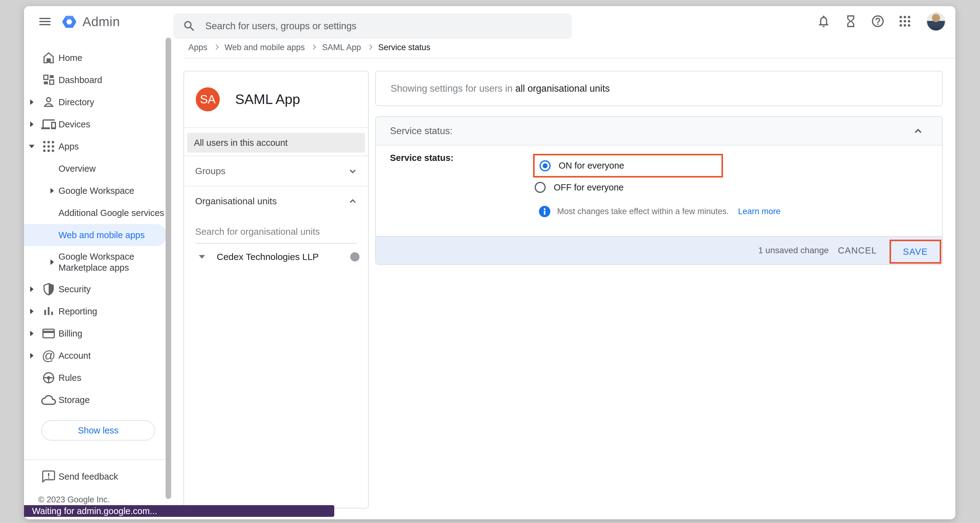  What do you see at coordinates (32, 147) in the screenshot?
I see `collapse-arrow-icon` at bounding box center [32, 147].